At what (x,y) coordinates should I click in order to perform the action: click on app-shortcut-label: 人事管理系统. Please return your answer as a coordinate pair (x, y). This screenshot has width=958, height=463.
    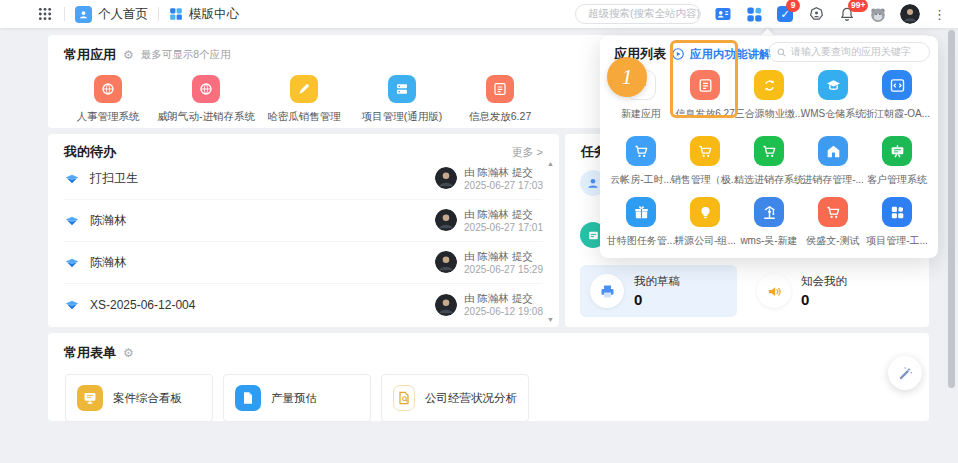
    Looking at the image, I should click on (108, 117).